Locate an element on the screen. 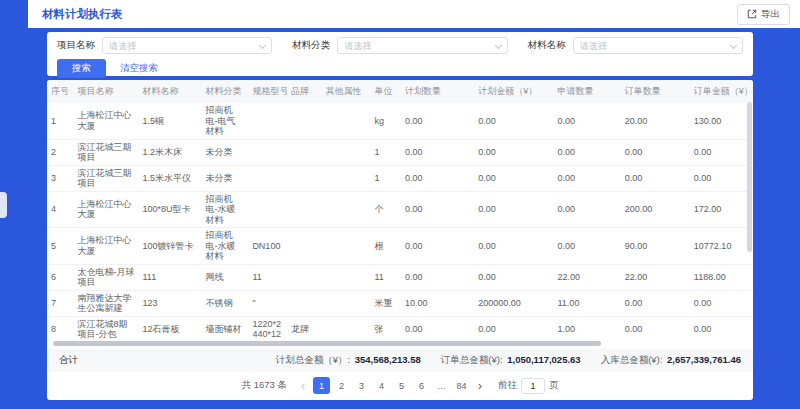  table-cell: 未分类 is located at coordinates (226, 178).